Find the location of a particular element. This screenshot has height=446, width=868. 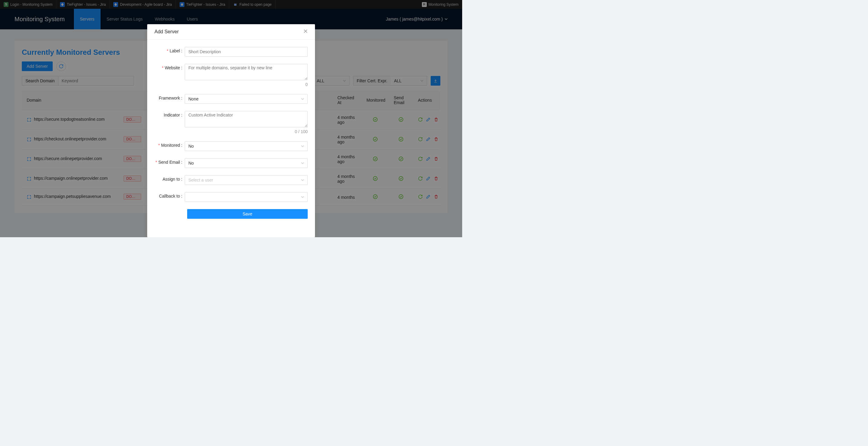

framework-select: None is located at coordinates (246, 99).